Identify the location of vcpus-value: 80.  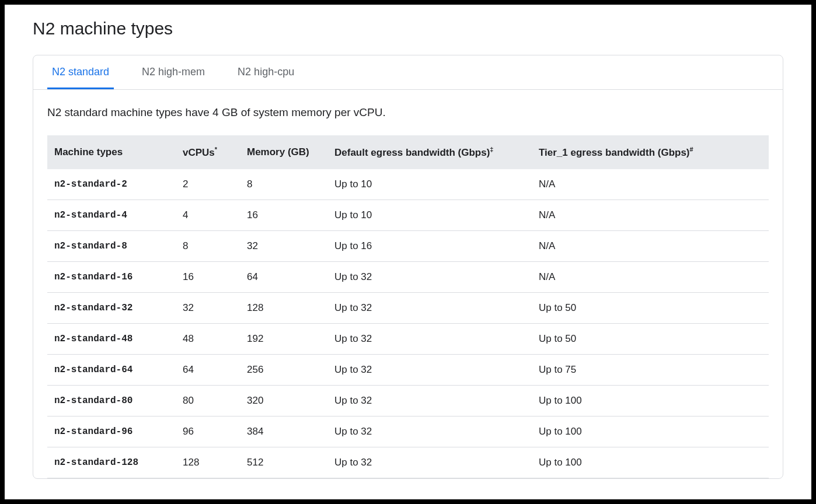
(208, 400).